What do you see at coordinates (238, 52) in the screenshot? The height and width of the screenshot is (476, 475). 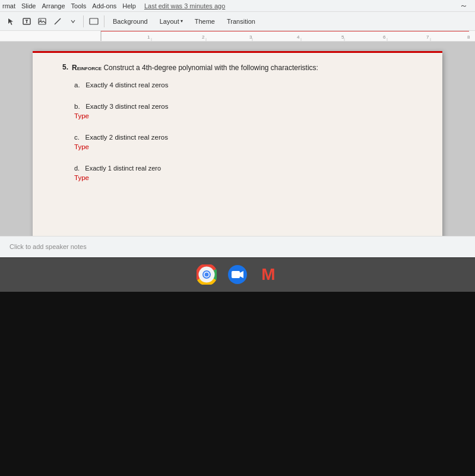 I see `slide-top-line` at bounding box center [238, 52].